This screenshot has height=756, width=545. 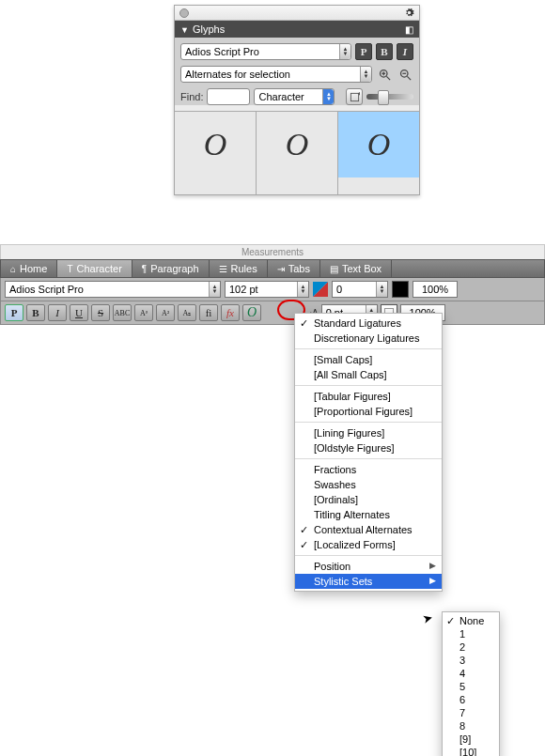 What do you see at coordinates (364, 52) in the screenshot?
I see `plain-style-button: P` at bounding box center [364, 52].